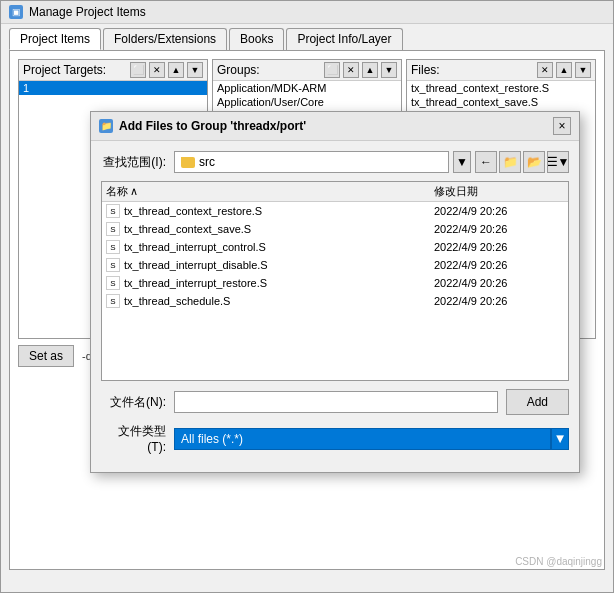 This screenshot has height=593, width=614. What do you see at coordinates (279, 211) in the screenshot?
I see `file-name: tx_thread_context_restore.S` at bounding box center [279, 211].